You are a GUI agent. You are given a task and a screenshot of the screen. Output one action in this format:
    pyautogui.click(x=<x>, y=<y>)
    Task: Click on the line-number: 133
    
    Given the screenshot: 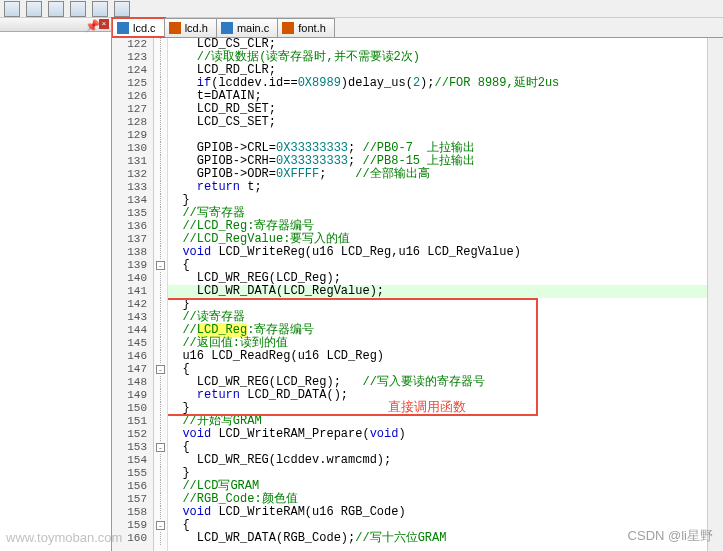 What is the action you would take?
    pyautogui.click(x=130, y=188)
    